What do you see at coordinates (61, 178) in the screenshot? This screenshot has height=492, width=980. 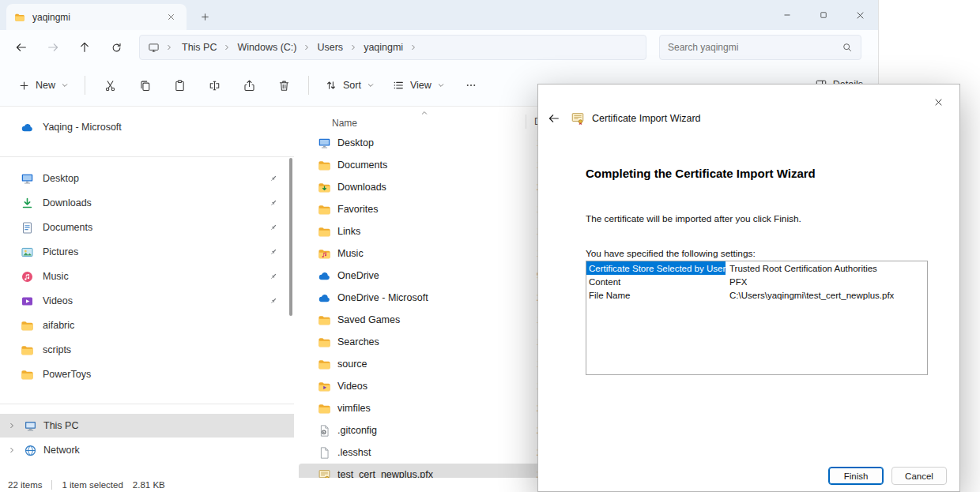 I see `sidebar-item-label: Desktop` at bounding box center [61, 178].